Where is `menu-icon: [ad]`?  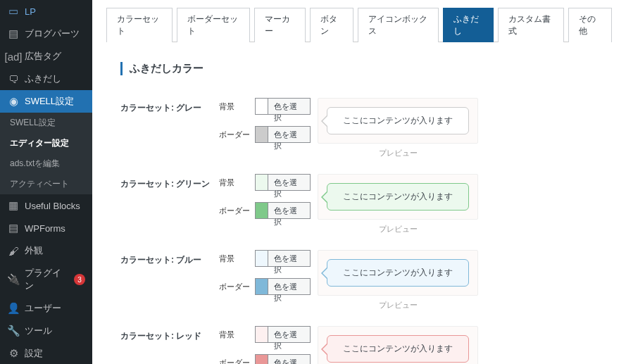 menu-icon: [ad] is located at coordinates (13, 56).